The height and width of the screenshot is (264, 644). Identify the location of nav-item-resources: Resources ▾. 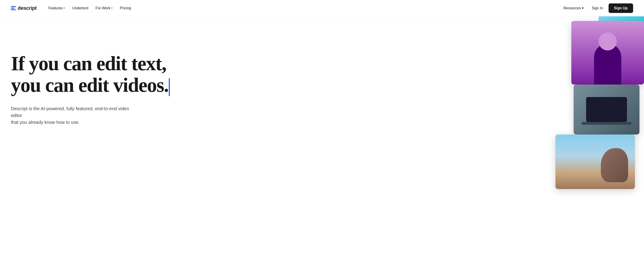
(574, 8).